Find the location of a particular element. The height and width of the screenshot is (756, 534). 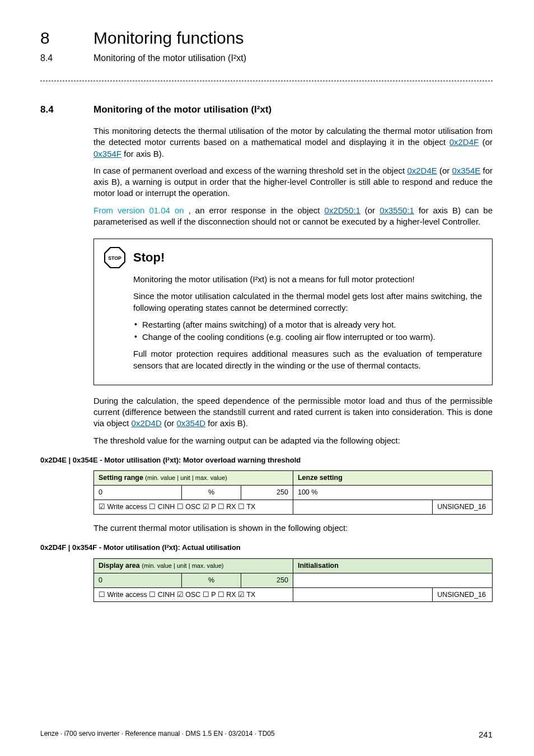

stop-li2: Change of the cooling conditions (e.g. c… is located at coordinates (308, 337).